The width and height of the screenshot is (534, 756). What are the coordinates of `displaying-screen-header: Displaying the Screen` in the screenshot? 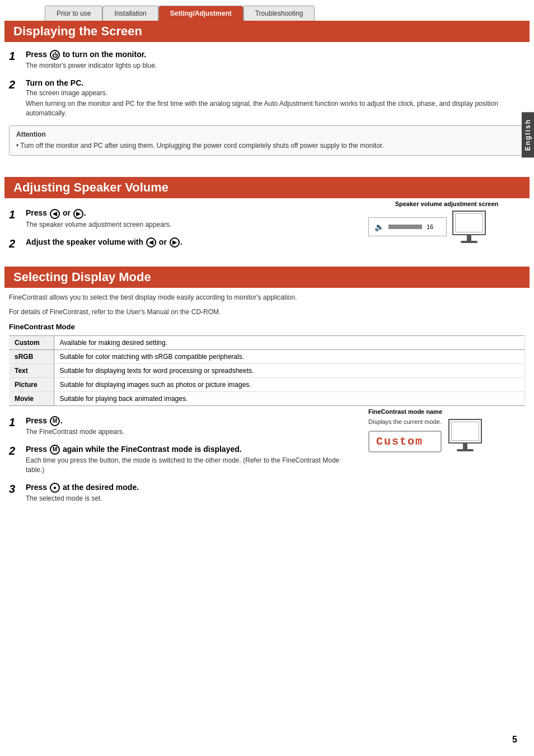 It's located at (267, 31).